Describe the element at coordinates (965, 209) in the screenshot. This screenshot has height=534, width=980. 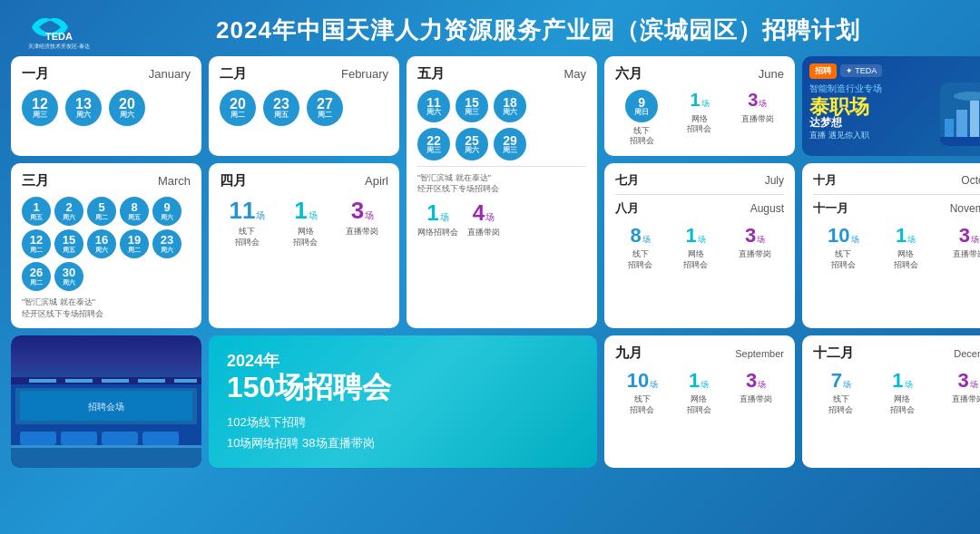
I see `nov-month-en: November` at that location.